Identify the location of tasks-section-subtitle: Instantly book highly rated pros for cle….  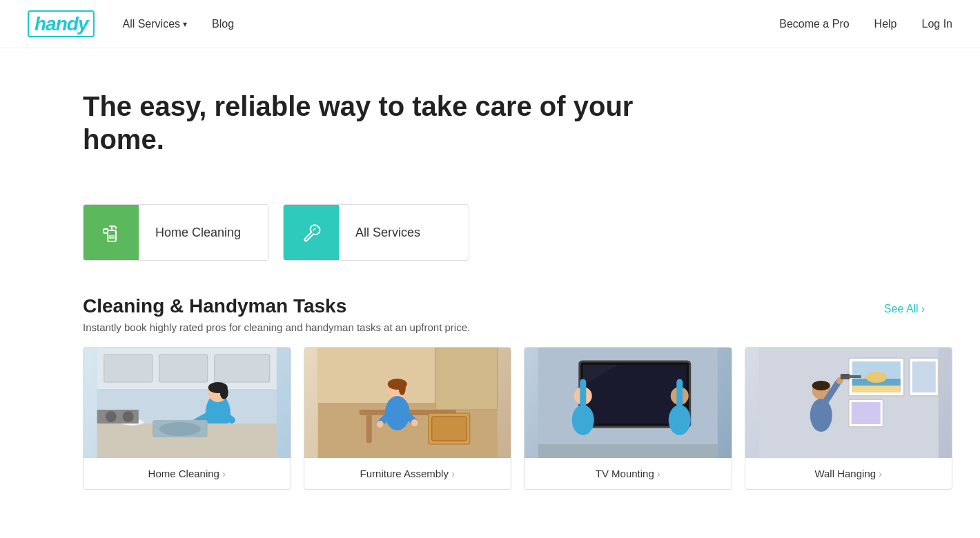
(518, 327).